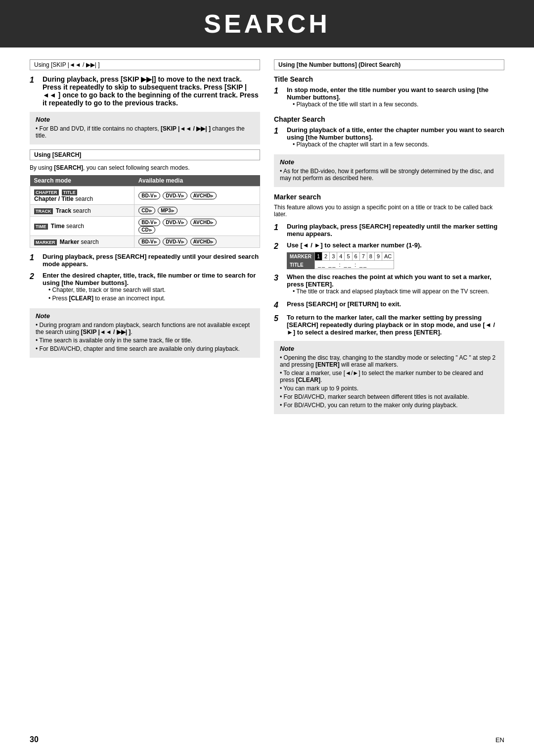 Image resolution: width=534 pixels, height=756 pixels. What do you see at coordinates (389, 162) in the screenshot?
I see `note-title-3: Note` at bounding box center [389, 162].